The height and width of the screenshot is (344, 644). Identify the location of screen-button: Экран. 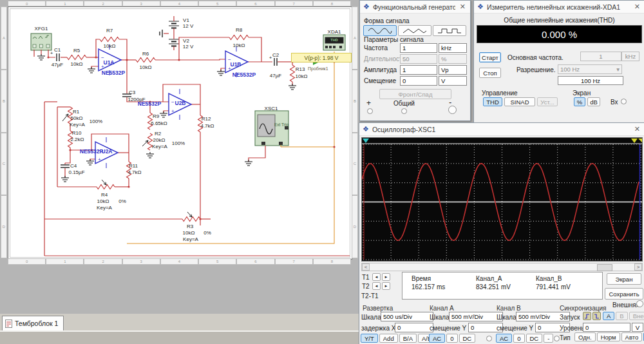
(624, 279).